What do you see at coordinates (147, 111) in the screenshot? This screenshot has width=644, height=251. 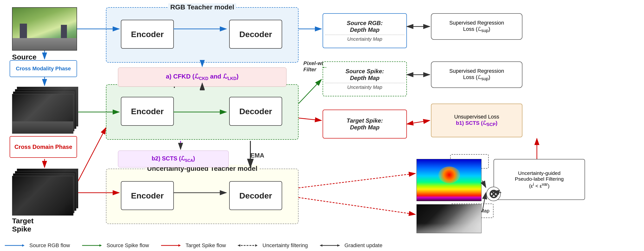 I see `spike-student-encoder: Encoder` at bounding box center [147, 111].